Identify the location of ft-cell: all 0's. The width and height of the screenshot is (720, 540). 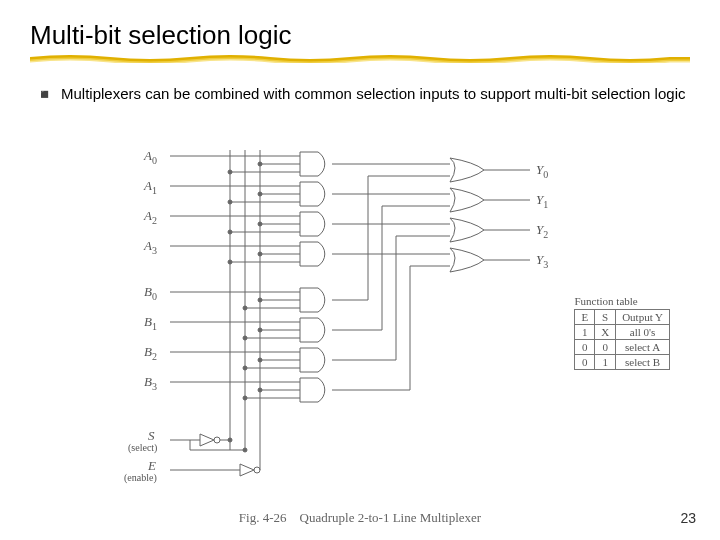
(643, 332).